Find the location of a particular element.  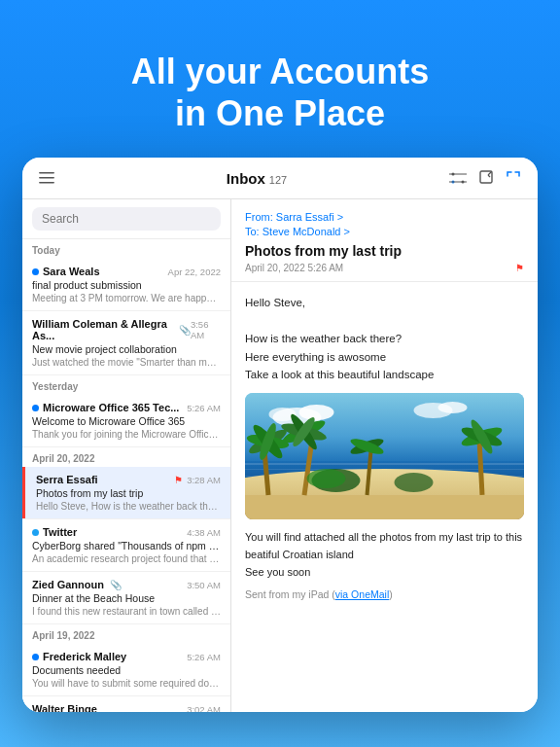

sender-name: Serra Essafi is located at coordinates (67, 480).